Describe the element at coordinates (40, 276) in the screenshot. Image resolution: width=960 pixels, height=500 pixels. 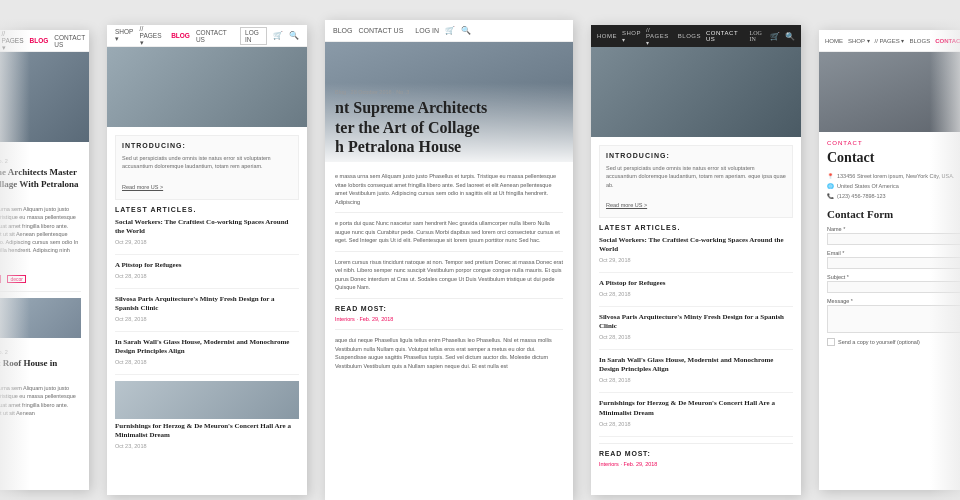
I see `panel1-post1-tags: interior template decor` at that location.